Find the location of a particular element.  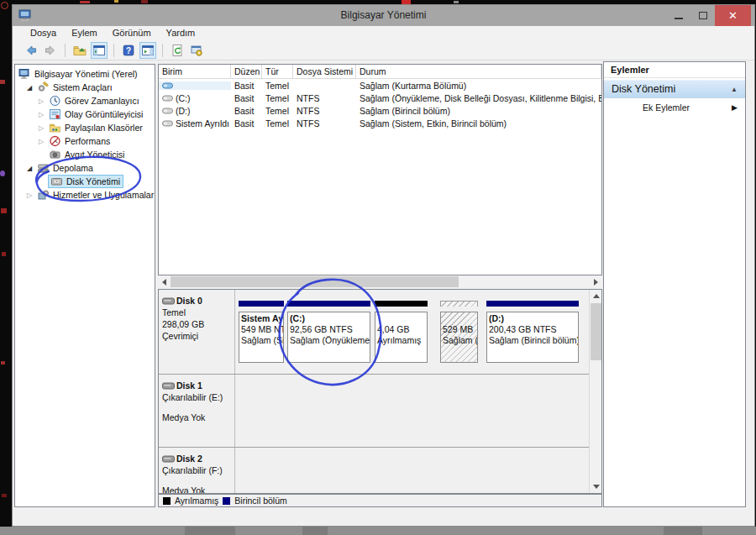

partition-unallocated: 4,04 GB Ayrılmamış is located at coordinates (402, 332).